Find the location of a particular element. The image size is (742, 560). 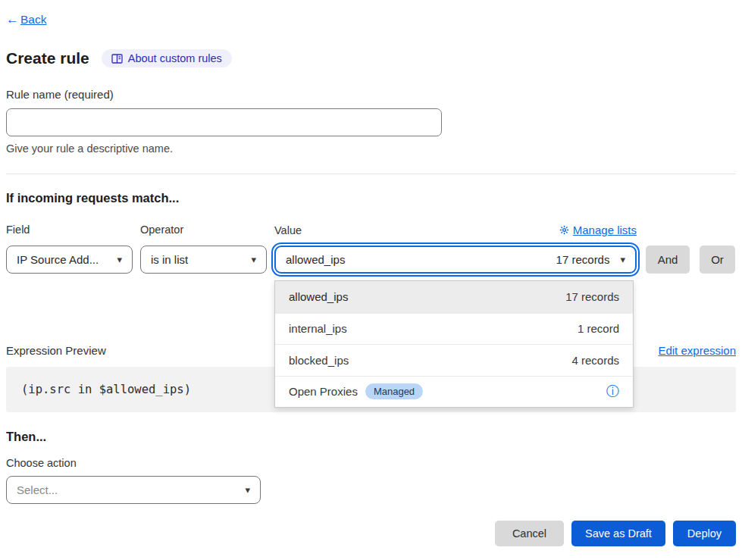

rule-name-group: Rule name (required) Give your rule a de… is located at coordinates (371, 121).